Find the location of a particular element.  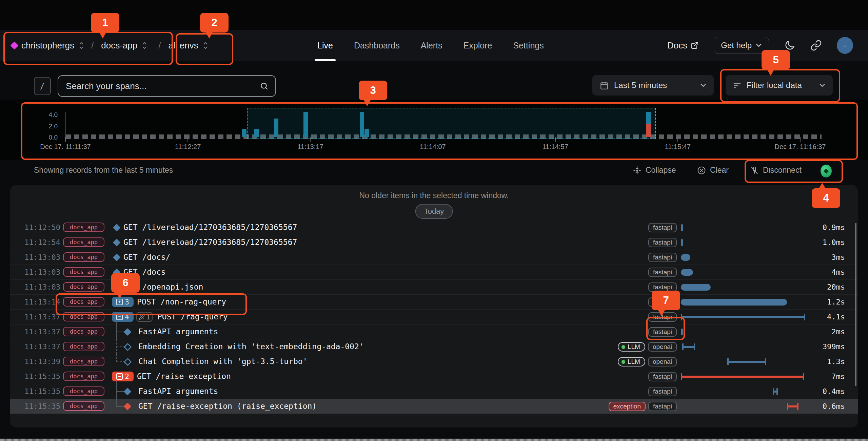

docs-link: Docs is located at coordinates (683, 45).